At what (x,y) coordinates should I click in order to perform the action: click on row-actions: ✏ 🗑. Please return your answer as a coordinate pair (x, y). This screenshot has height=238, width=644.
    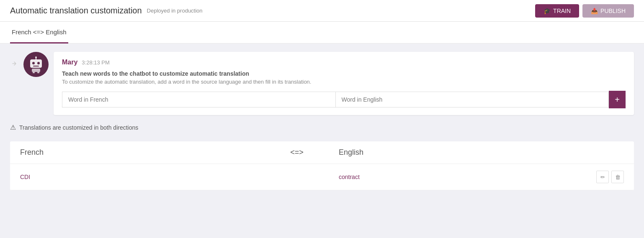
    Looking at the image, I should click on (599, 177).